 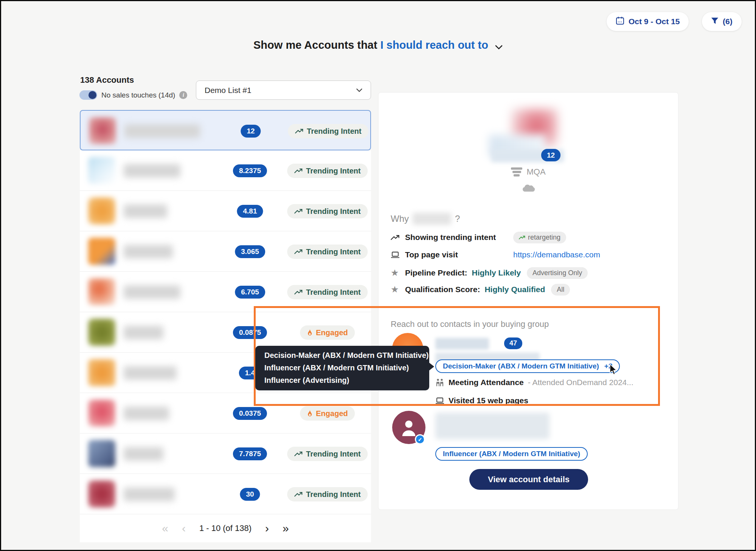 I want to click on first-page-button: «, so click(x=165, y=528).